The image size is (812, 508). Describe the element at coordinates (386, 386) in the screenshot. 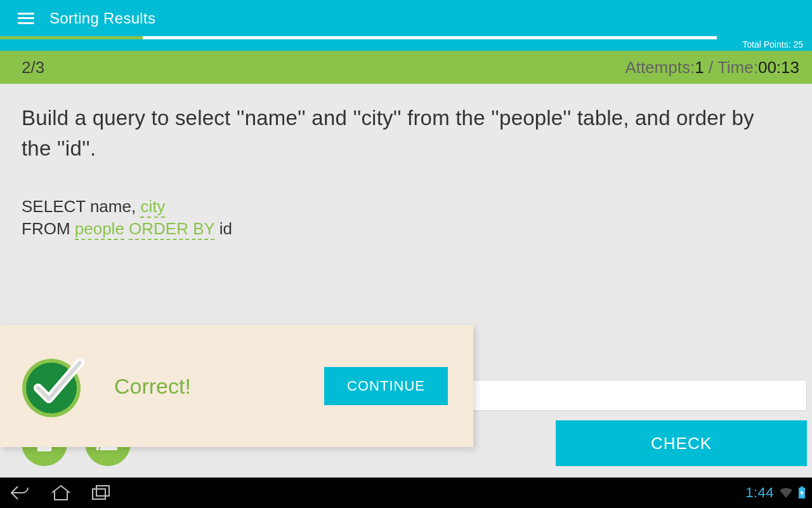

I see `continue-button: CONTINUE` at that location.